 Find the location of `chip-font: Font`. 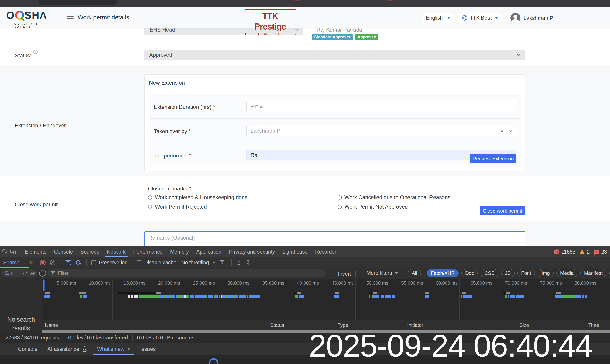

chip-font: Font is located at coordinates (526, 273).